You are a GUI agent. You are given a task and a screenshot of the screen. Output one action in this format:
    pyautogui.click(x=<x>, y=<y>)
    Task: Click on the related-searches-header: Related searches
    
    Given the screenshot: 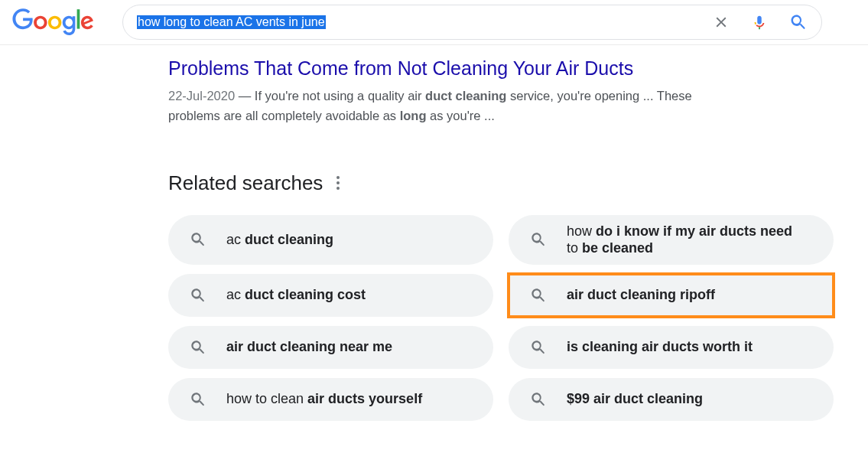 What is the action you would take?
    pyautogui.click(x=519, y=184)
    